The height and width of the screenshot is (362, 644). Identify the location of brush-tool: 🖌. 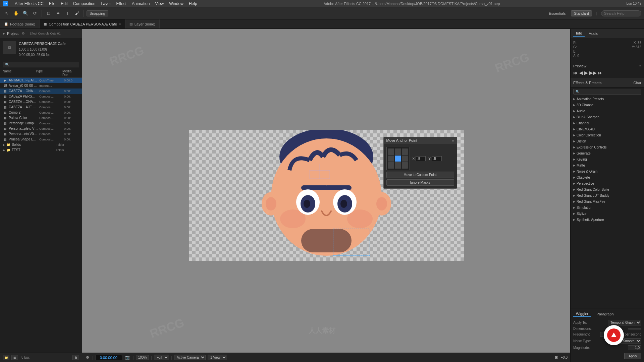
(77, 13).